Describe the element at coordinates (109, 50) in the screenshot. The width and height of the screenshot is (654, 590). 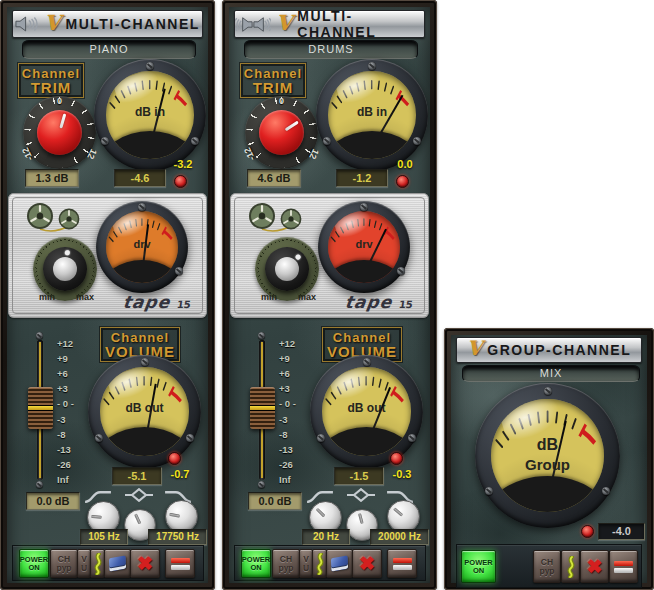
I see `channel-name-field: PIANO` at that location.